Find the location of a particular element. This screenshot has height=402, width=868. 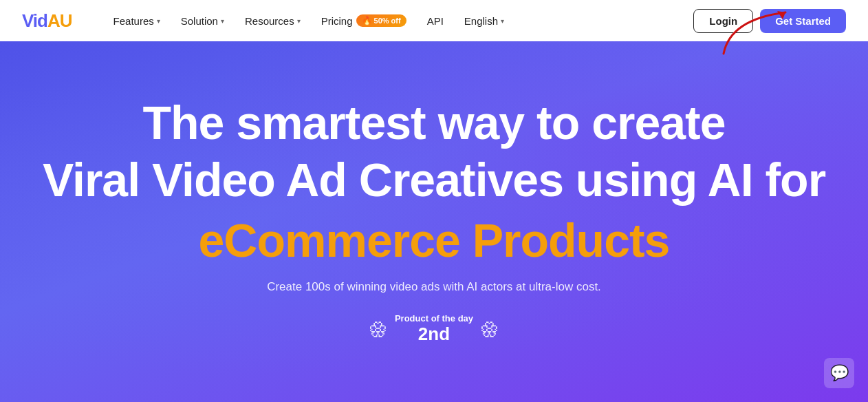

arrow-annotation is located at coordinates (758, 34).